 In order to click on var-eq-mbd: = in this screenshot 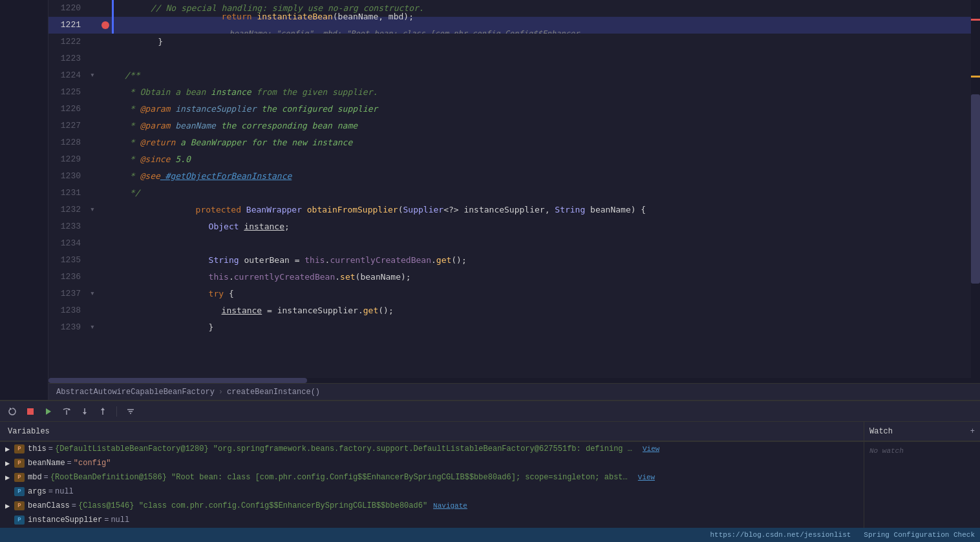, I will do `click(47, 477)`.